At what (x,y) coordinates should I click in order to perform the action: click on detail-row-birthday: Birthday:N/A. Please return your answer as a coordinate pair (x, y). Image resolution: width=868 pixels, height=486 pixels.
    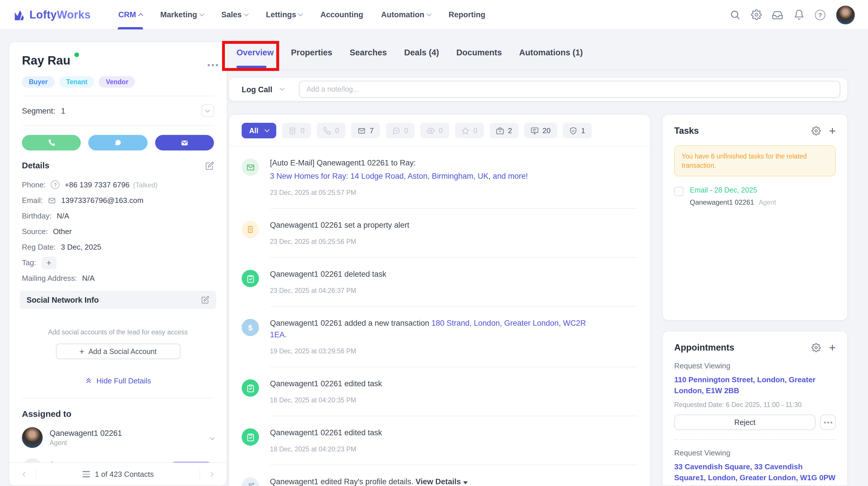
    Looking at the image, I should click on (118, 216).